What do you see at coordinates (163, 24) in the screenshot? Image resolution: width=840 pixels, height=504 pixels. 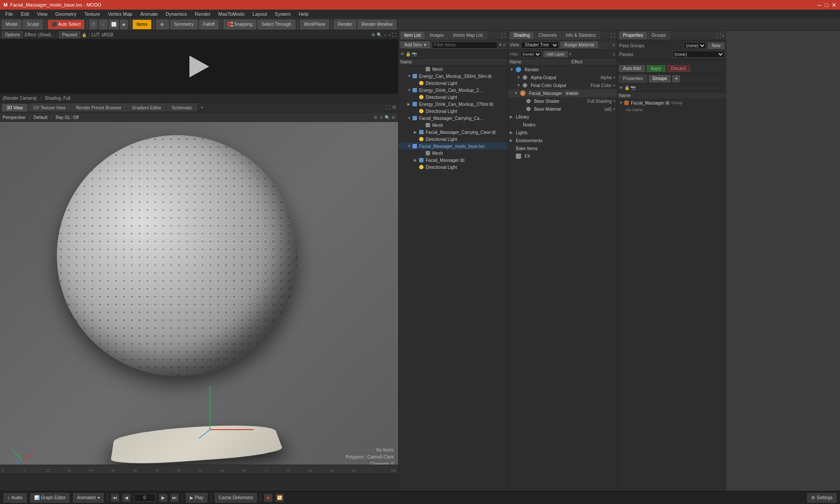 I see `action-center-button: ⊕` at bounding box center [163, 24].